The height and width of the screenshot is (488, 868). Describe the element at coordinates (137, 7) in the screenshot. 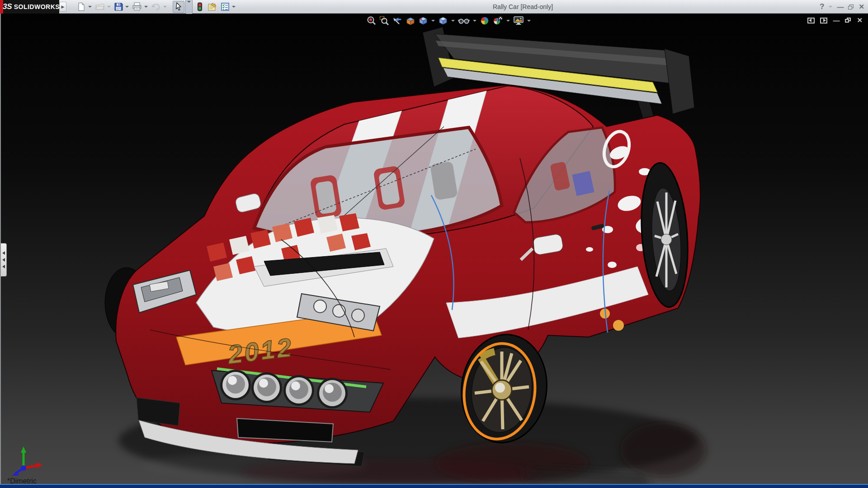

I see `print-icon` at that location.